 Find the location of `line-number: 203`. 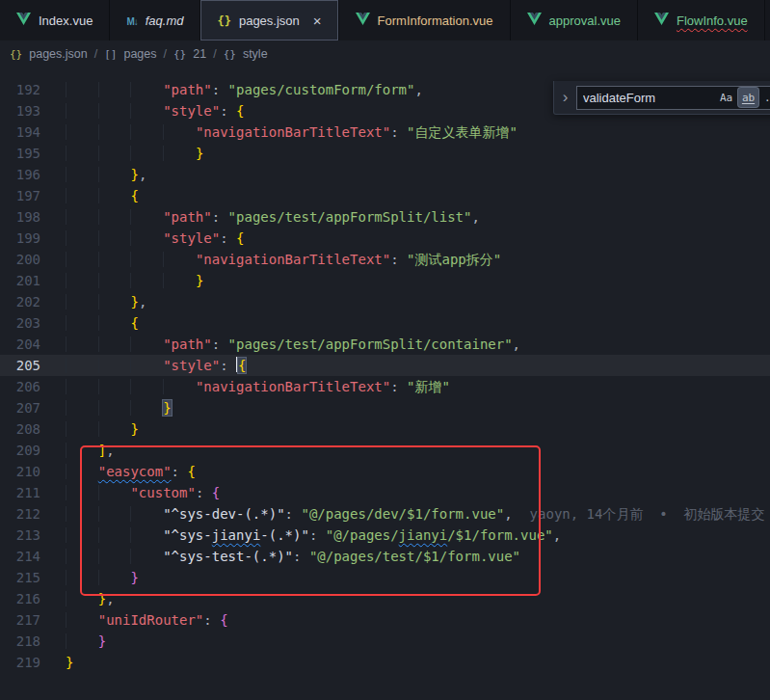

line-number: 203 is located at coordinates (20, 323).